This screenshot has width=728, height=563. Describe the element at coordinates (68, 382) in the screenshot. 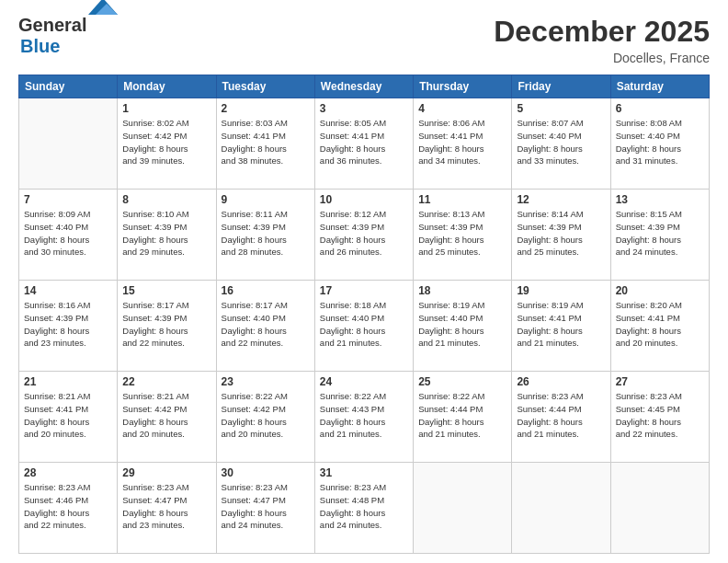

I see `day-number: 21` at that location.